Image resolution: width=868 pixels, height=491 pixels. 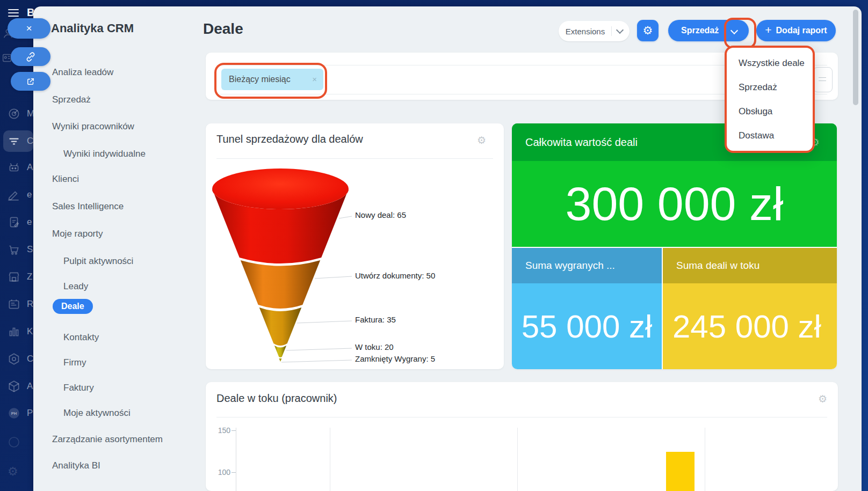 What do you see at coordinates (17, 332) in the screenshot?
I see `sidebar-item-analytics: K` at bounding box center [17, 332].